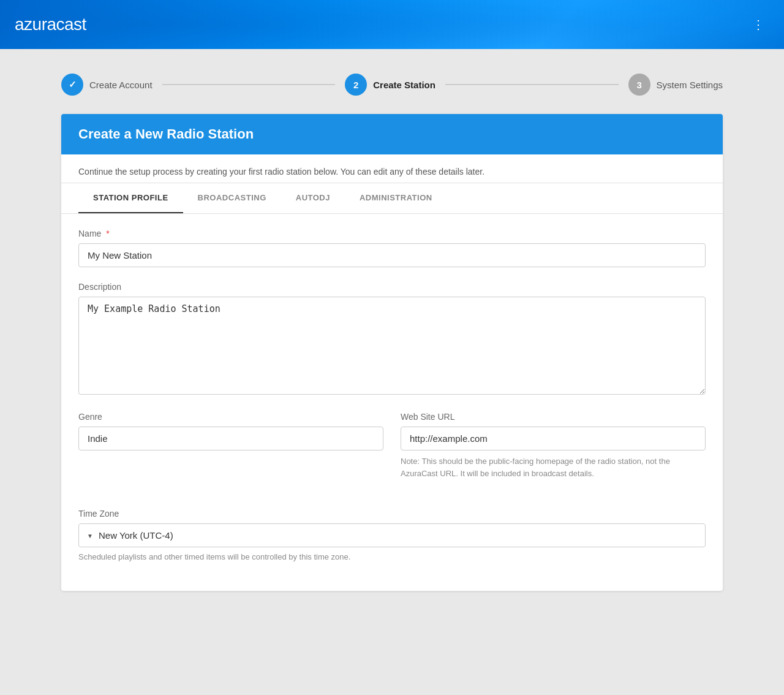  Describe the element at coordinates (231, 453) in the screenshot. I see `genre-col: Genre` at that location.